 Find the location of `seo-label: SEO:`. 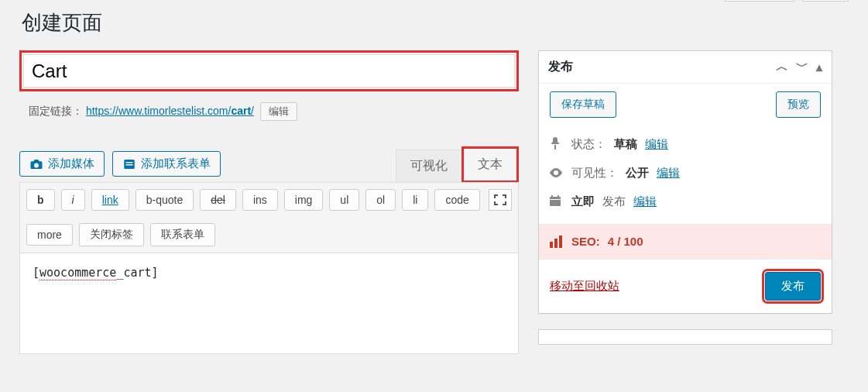

seo-label: SEO: is located at coordinates (585, 242).